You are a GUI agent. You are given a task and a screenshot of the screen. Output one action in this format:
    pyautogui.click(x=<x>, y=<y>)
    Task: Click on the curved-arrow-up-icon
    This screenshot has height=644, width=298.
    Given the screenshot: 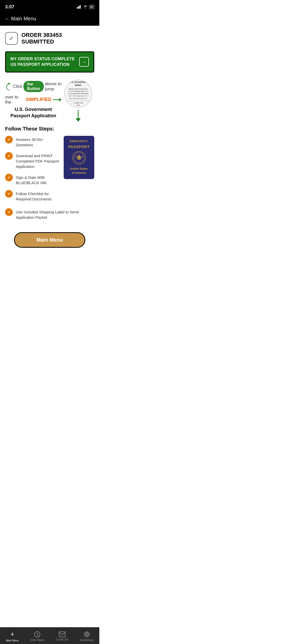 What is the action you would take?
    pyautogui.click(x=9, y=86)
    